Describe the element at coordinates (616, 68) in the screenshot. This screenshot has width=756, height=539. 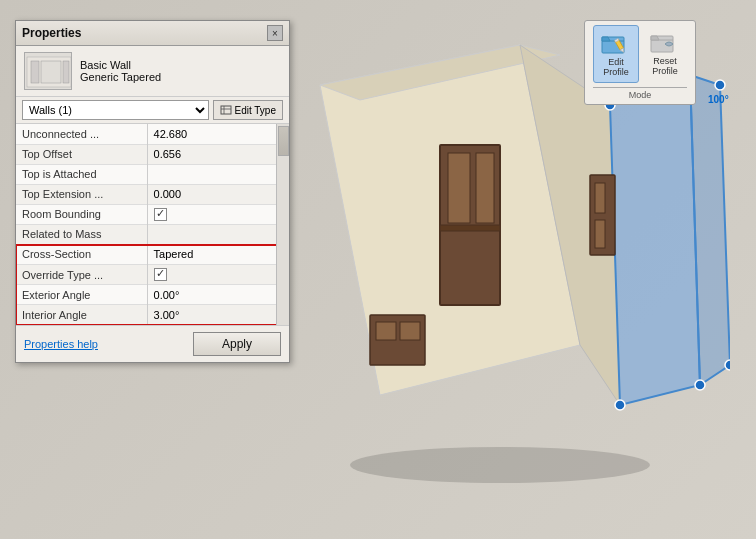
I see `edit-profile-label: EditProfile` at that location.